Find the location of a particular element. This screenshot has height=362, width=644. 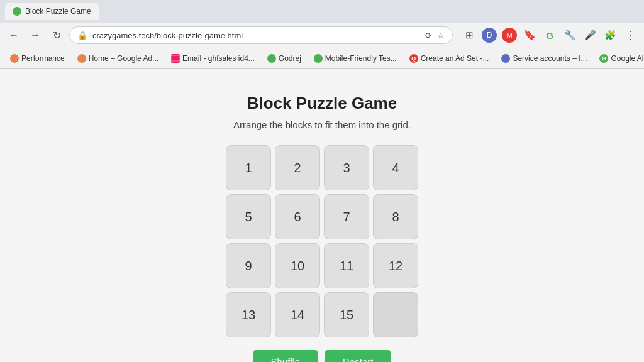

bookmark-favicon-create-ad: Q is located at coordinates (414, 58).